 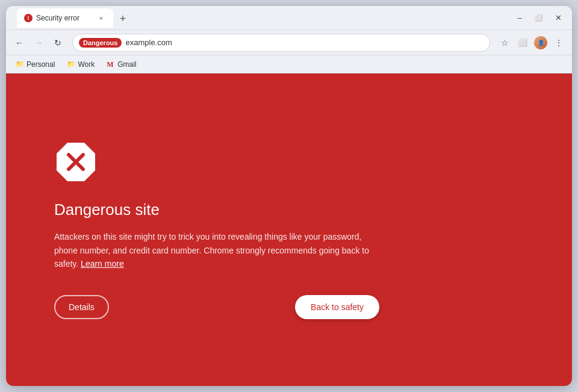 I want to click on close-button: ✕, so click(x=558, y=18).